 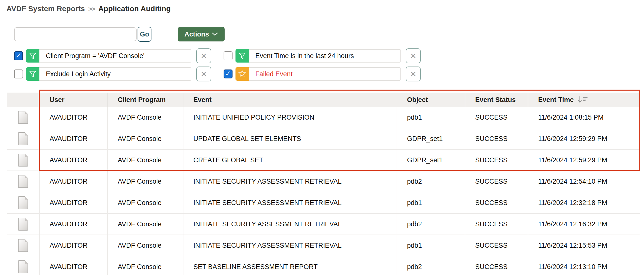 I want to click on filter-chip-area: ✓ Client Program = 'AVDF Console' ✕ ✓ Ev…, so click(x=218, y=65).